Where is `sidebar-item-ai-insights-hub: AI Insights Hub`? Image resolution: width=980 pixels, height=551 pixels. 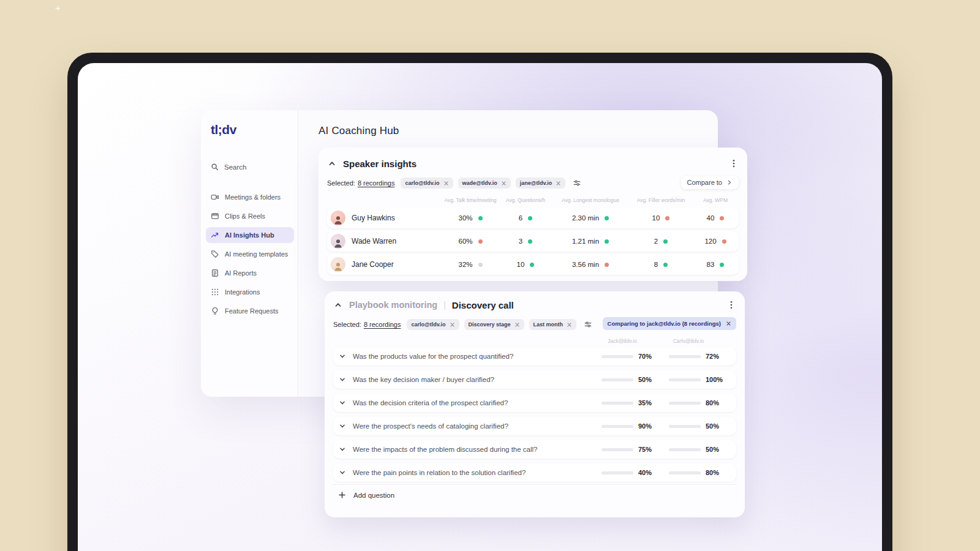
sidebar-item-ai-insights-hub: AI Insights Hub is located at coordinates (250, 235).